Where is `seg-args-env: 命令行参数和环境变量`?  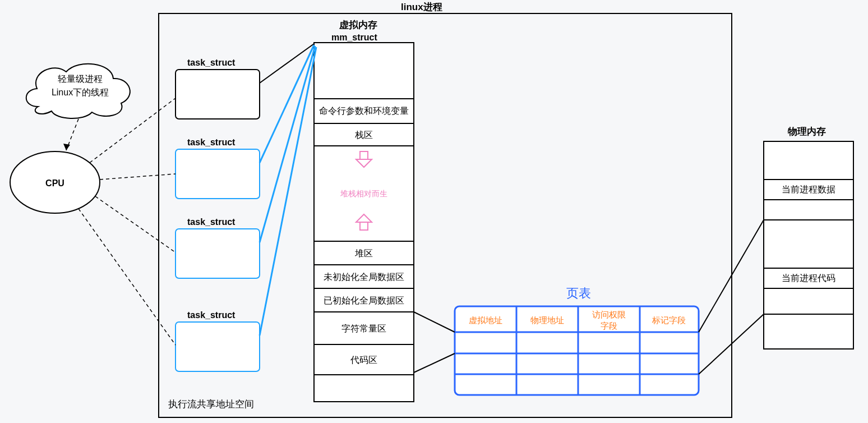
seg-args-env: 命令行参数和环境变量 is located at coordinates (364, 111).